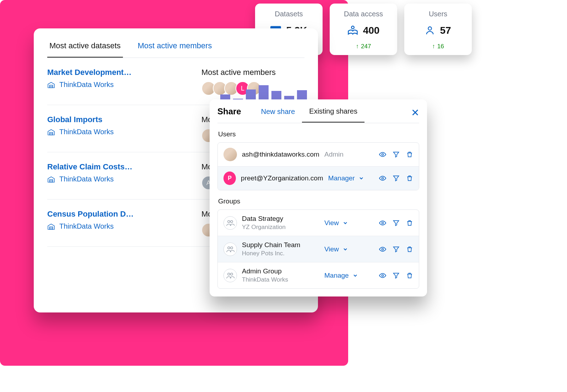 The image size is (567, 392). I want to click on stat-title: Data access, so click(363, 14).